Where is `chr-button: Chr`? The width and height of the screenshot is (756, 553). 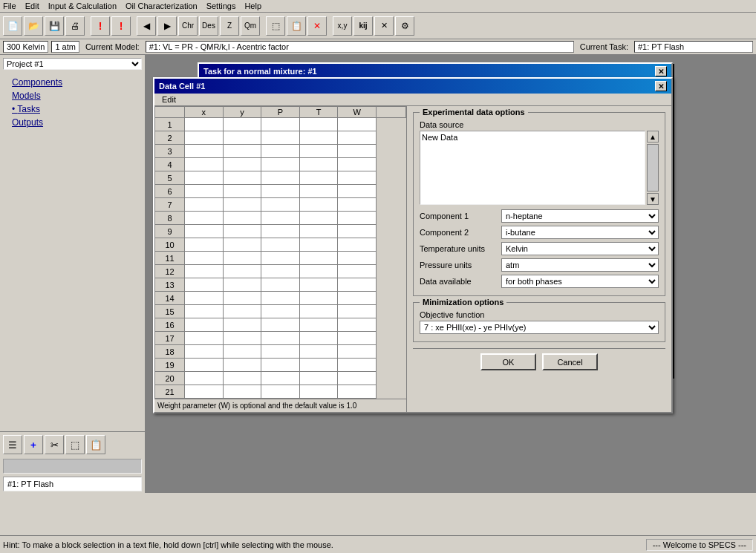
chr-button: Chr is located at coordinates (188, 26).